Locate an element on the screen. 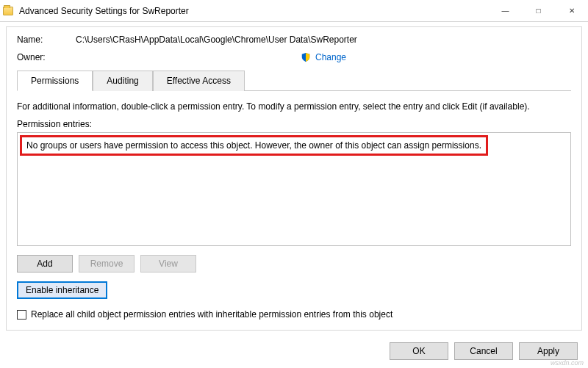 The width and height of the screenshot is (588, 368). entry-buttons: Add Remove View is located at coordinates (294, 264).